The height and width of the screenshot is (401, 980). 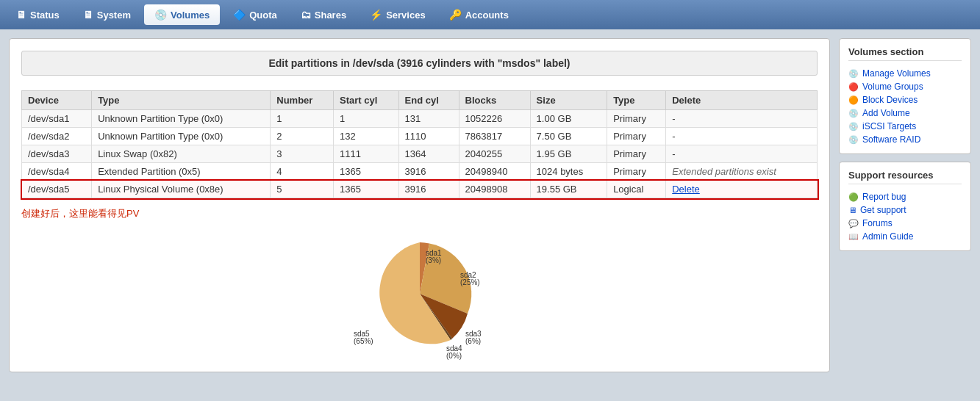 What do you see at coordinates (637, 101) in the screenshot?
I see `col-part-type: Type` at bounding box center [637, 101].